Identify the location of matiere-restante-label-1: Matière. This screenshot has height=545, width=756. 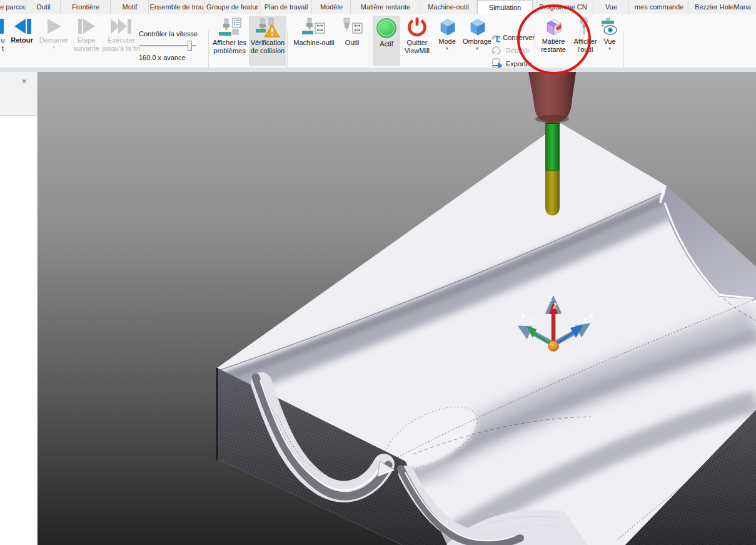
(554, 41).